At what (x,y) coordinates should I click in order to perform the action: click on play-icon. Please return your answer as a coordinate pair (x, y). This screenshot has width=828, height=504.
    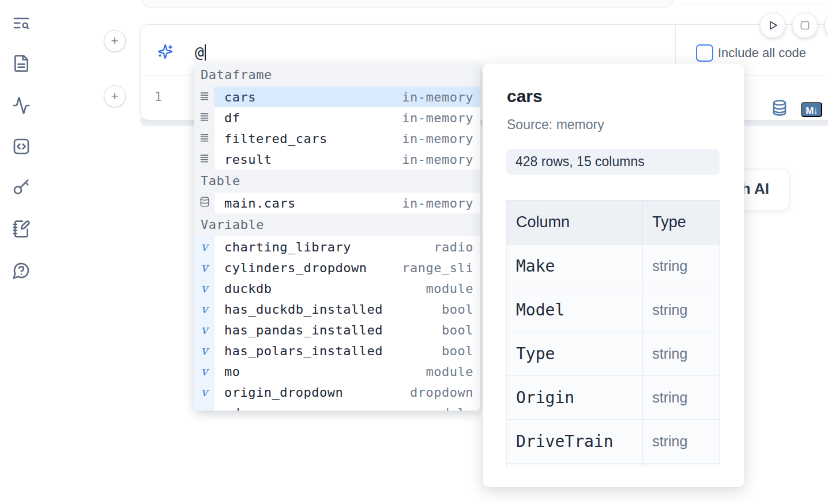
    Looking at the image, I should click on (773, 25).